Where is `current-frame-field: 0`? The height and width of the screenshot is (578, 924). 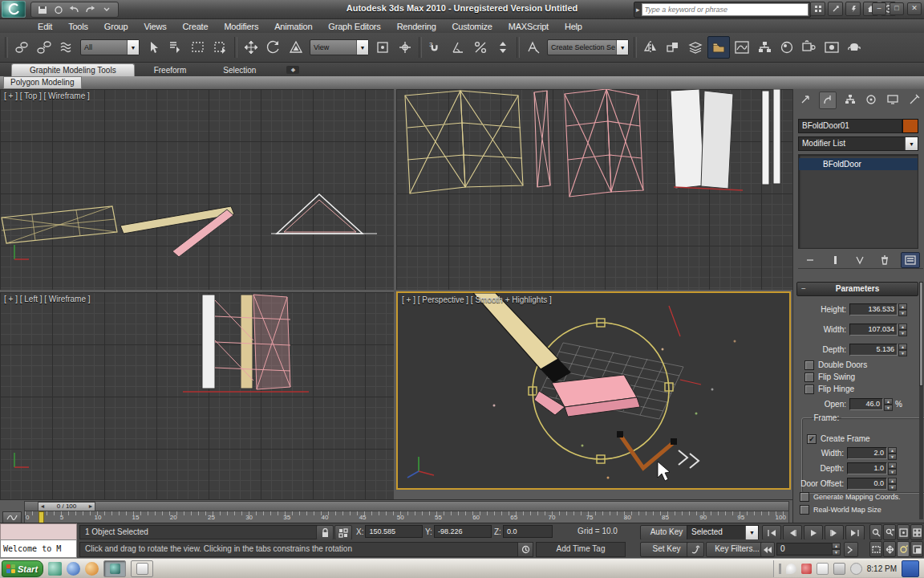
current-frame-field: 0 is located at coordinates (807, 549).